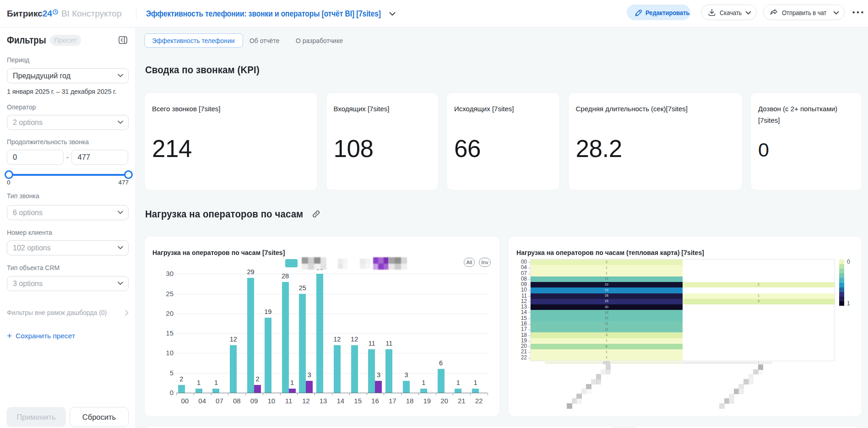  Describe the element at coordinates (9, 183) in the screenshot. I see `slider-min-label: 0` at that location.